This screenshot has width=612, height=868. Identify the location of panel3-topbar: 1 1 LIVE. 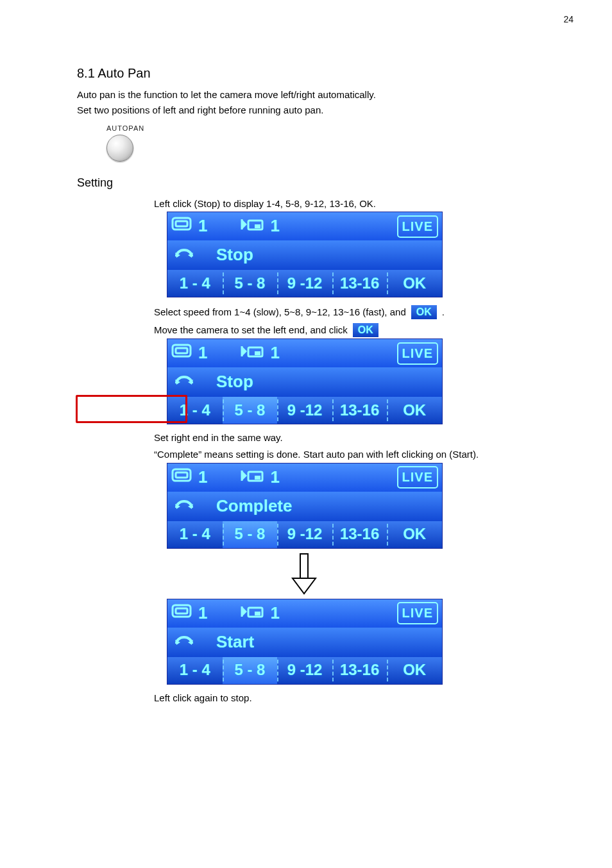
(305, 478).